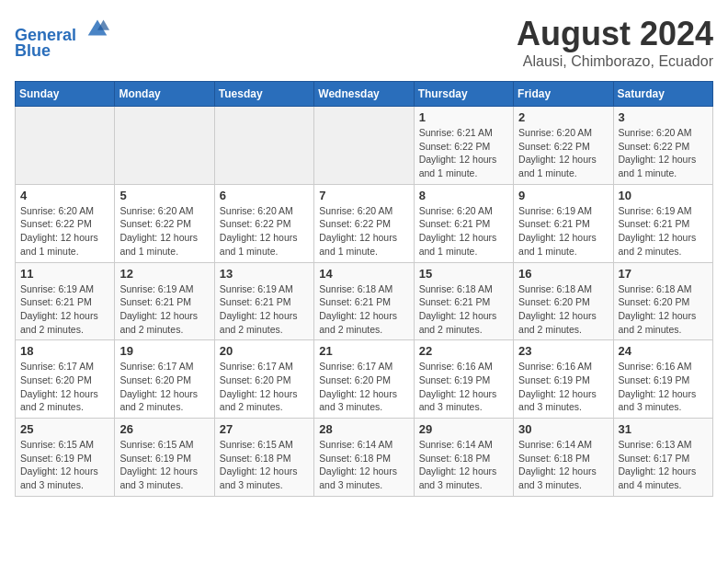 This screenshot has height=563, width=728. Describe the element at coordinates (364, 302) in the screenshot. I see `calendar-cell: 14Sunrise: 6:18 AM Sunset: 6:21 PM Dayli…` at that location.